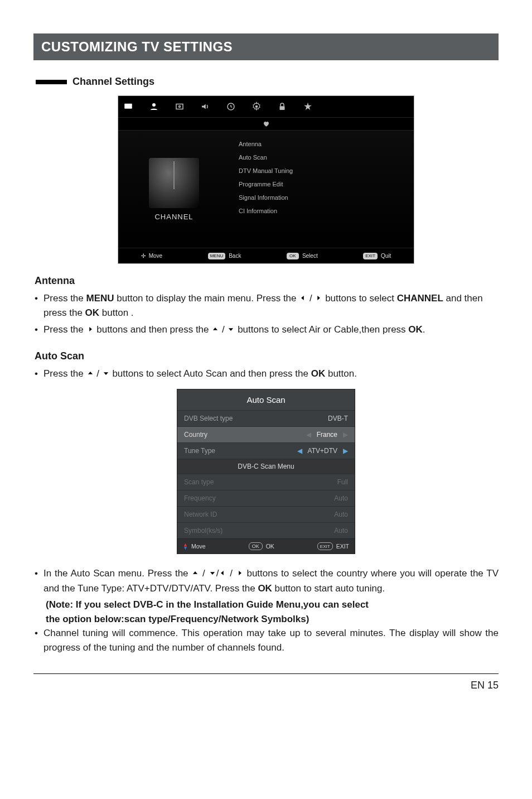 This screenshot has height=799, width=532. What do you see at coordinates (322, 184) in the screenshot?
I see `menu-item-programme-edit: Programme Edit` at bounding box center [322, 184].